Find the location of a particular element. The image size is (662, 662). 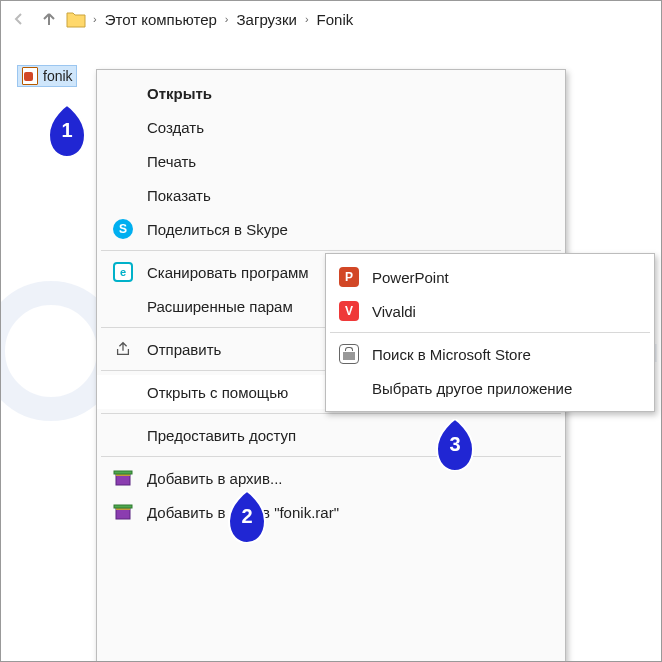

menu-label: Предоставить доступ is located at coordinates (347, 436).